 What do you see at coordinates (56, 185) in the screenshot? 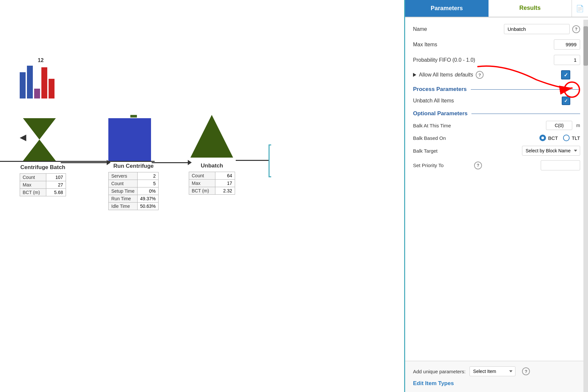
I see `table-cell: 27` at bounding box center [56, 185].